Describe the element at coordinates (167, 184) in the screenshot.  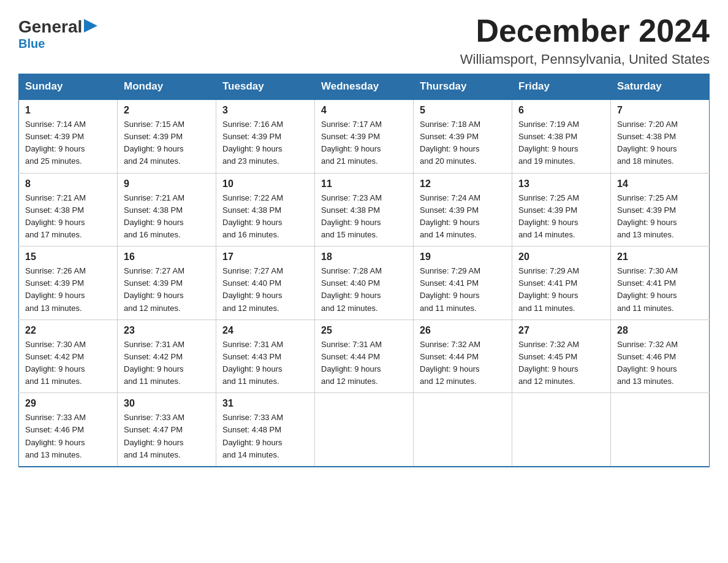
I see `day-number: 9` at that location.